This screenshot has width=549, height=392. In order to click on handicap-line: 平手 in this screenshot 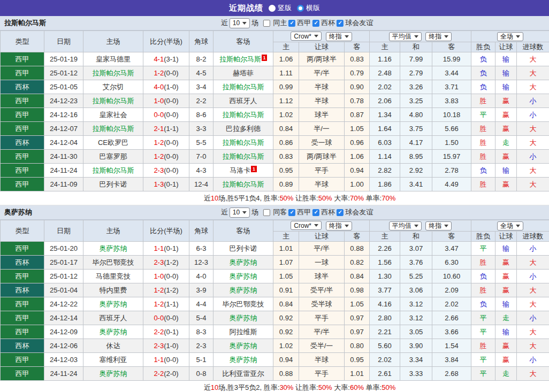, I will do `click(322, 318)`.